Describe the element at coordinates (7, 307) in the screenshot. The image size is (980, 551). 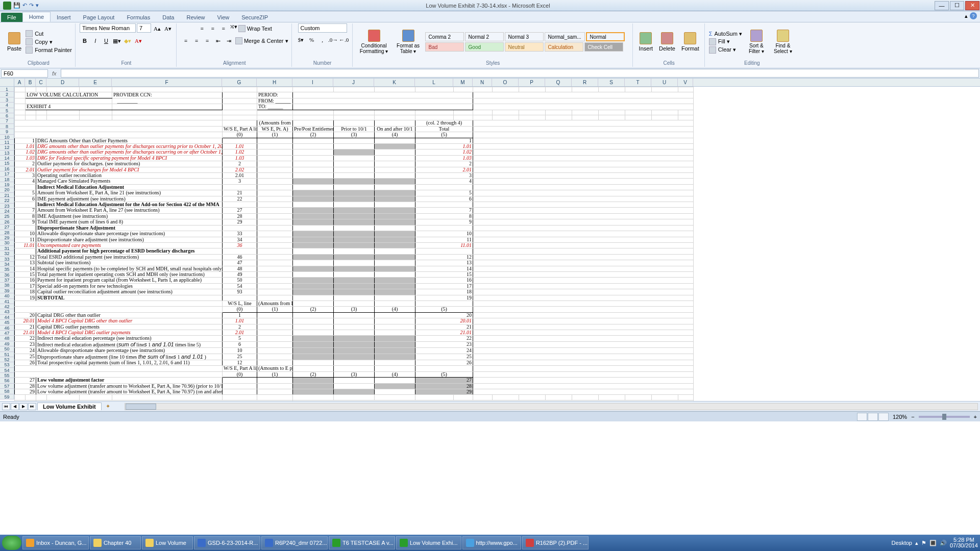
I see `row-header: 42` at that location.